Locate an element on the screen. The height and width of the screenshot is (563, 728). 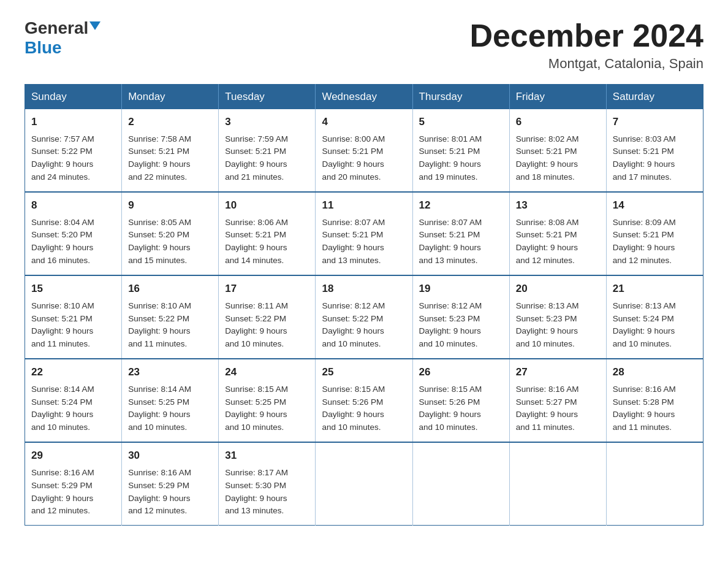
calendar-cell: 12Sunrise: 8:07 AMSunset: 5:21 PMDayligh… is located at coordinates (461, 234).